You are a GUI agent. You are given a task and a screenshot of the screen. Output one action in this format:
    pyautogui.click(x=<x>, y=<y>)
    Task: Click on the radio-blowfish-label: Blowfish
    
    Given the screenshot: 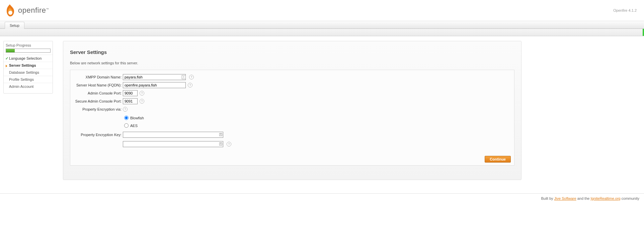 What is the action you would take?
    pyautogui.click(x=137, y=118)
    